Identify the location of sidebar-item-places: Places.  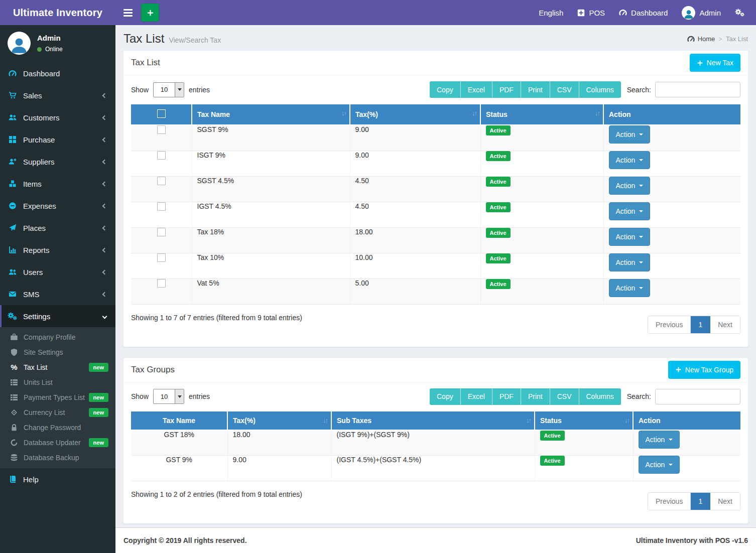
(58, 228).